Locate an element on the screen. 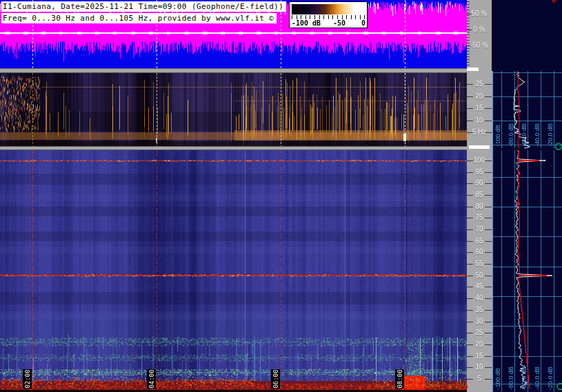 The image size is (562, 392). geophone-freq-label: 15 is located at coordinates (479, 107).